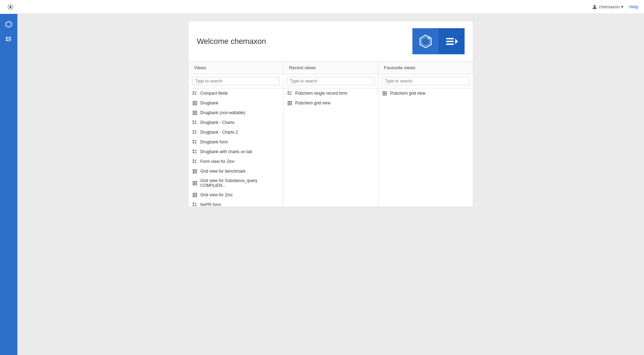 Image resolution: width=644 pixels, height=355 pixels. I want to click on views-list: Compact fieldsDrugbankDrugbank (non-edit…, so click(236, 148).